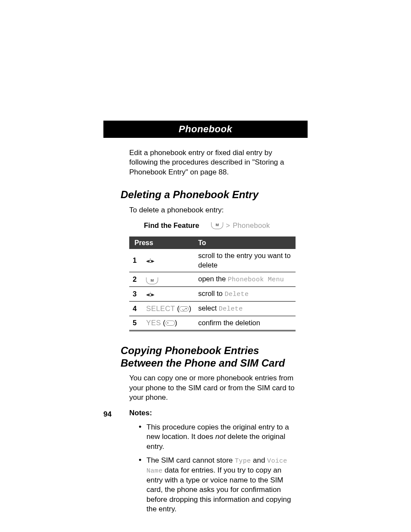  Describe the element at coordinates (245, 294) in the screenshot. I see `to-cell: scroll to Delete` at that location.